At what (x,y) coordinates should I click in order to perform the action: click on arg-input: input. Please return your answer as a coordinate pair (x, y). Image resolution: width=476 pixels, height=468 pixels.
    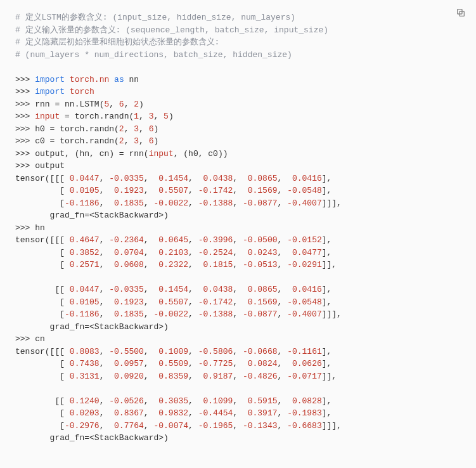
    Looking at the image, I should click on (161, 153).